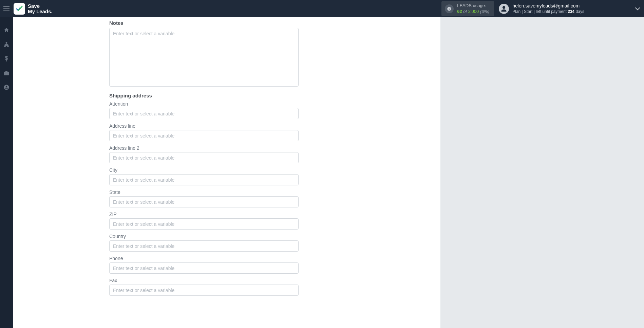 This screenshot has height=328, width=644. I want to click on country-input, so click(204, 246).